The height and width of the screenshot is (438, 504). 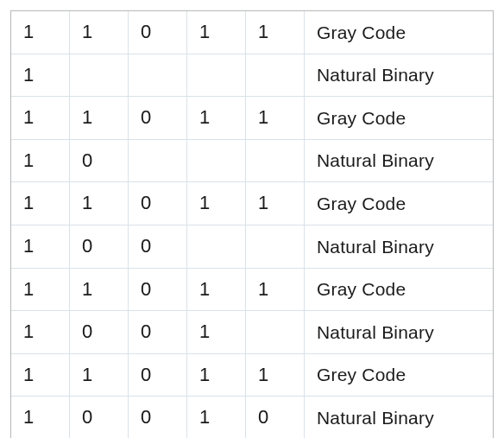 I want to click on table-row: 1 0 0 1 Natural Binary, so click(x=252, y=333).